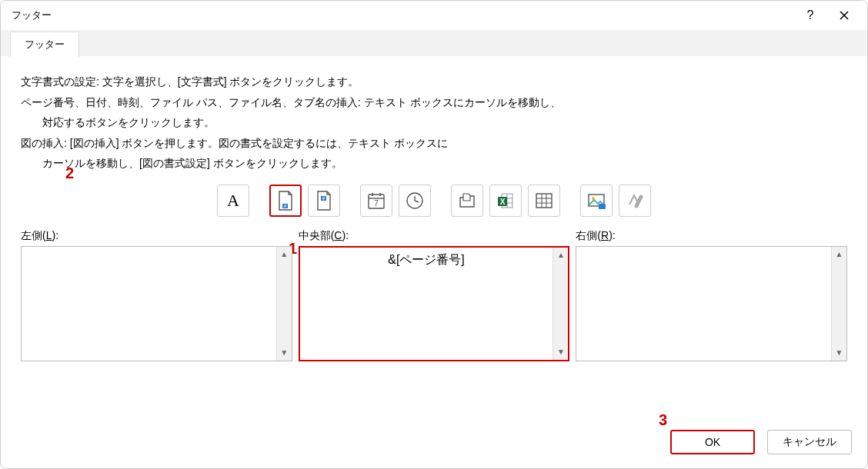 This screenshot has width=868, height=469. What do you see at coordinates (544, 201) in the screenshot?
I see `sheet-icon` at bounding box center [544, 201].